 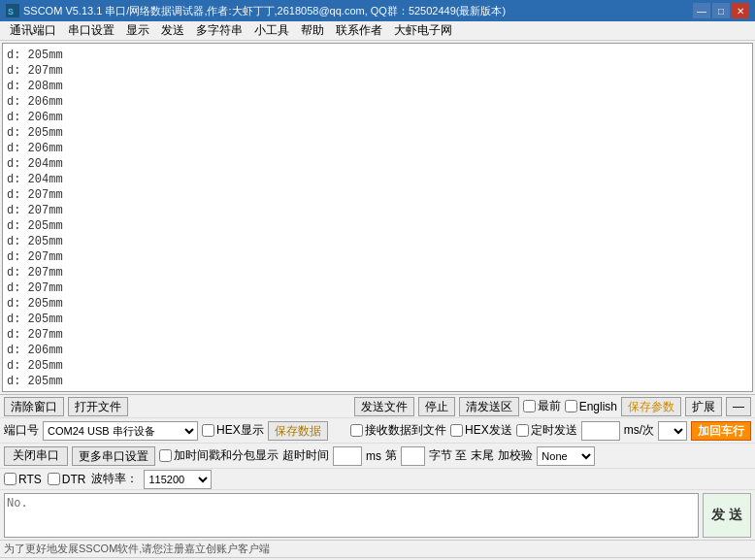 I want to click on recv-file-checkbox, so click(x=357, y=431).